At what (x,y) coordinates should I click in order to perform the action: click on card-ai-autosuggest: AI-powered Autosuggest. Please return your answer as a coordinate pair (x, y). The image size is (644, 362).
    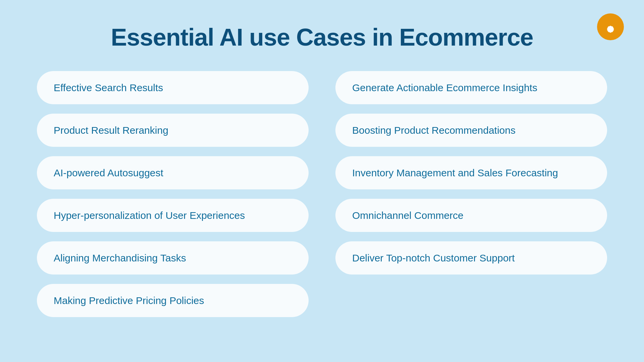
    Looking at the image, I should click on (173, 173).